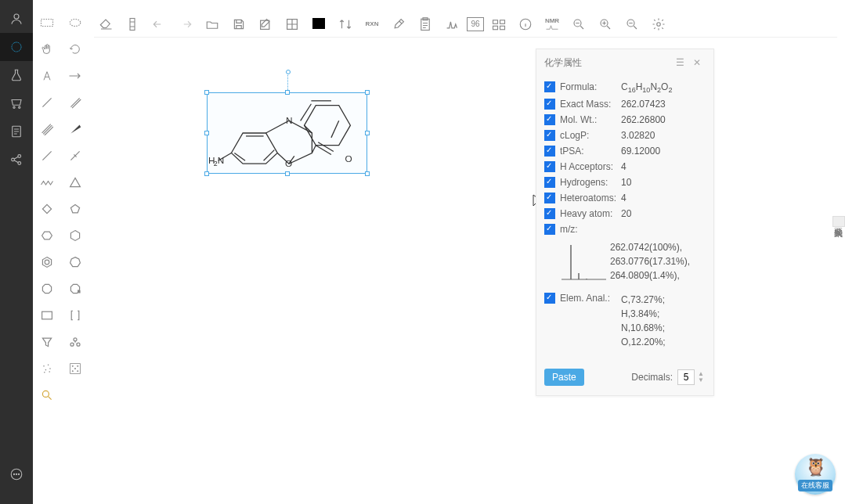  Describe the element at coordinates (75, 23) in the screenshot. I see `tool-select-lasso` at that location.